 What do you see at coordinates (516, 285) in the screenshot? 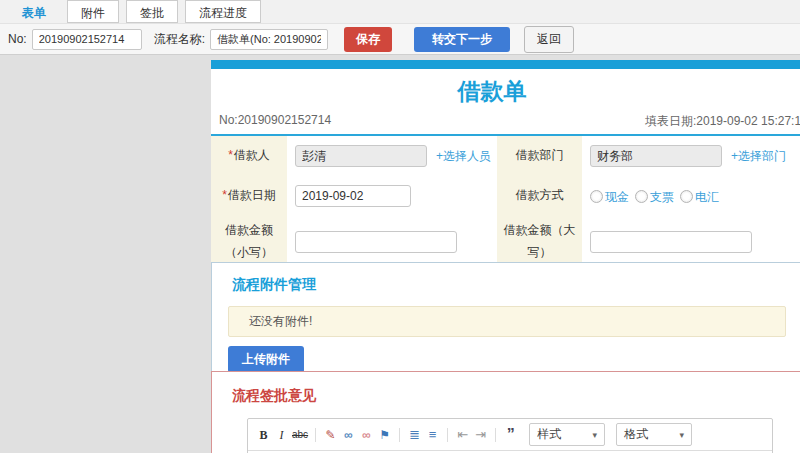
I see `attachments-title: 流程附件管理` at bounding box center [516, 285].